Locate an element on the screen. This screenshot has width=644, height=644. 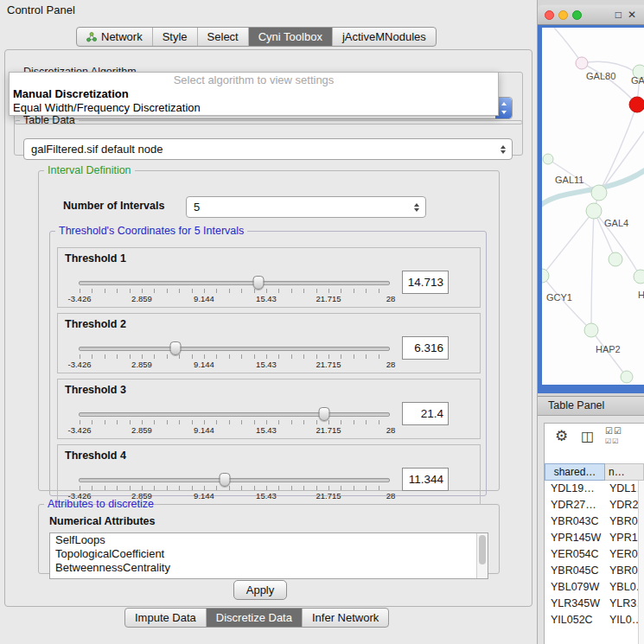
dropdown-option-equal-width-frequency: Equal Width/Frequency Discretization is located at coordinates (254, 108).